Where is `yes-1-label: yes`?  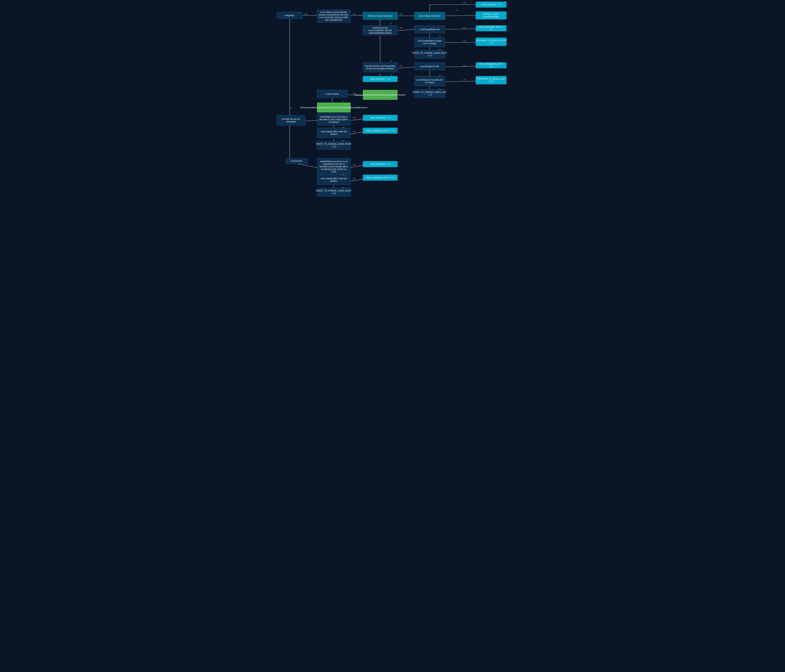
yes-1-label: yes is located at coordinates (306, 14).